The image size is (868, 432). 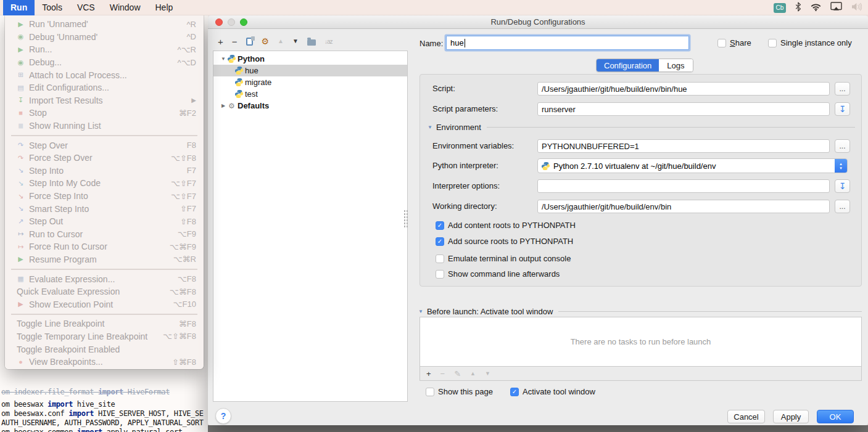 I want to click on move-up-button: ▲, so click(x=281, y=41).